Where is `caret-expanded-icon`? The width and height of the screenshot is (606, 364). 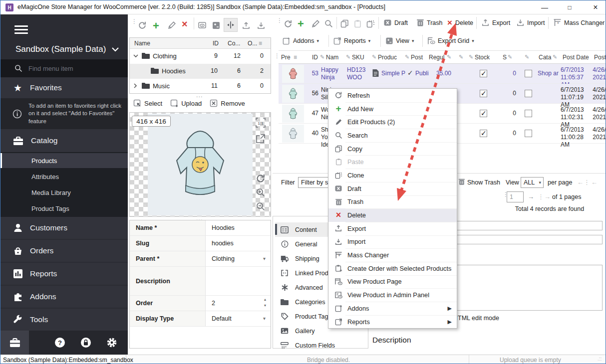 caret-expanded-icon is located at coordinates (136, 56).